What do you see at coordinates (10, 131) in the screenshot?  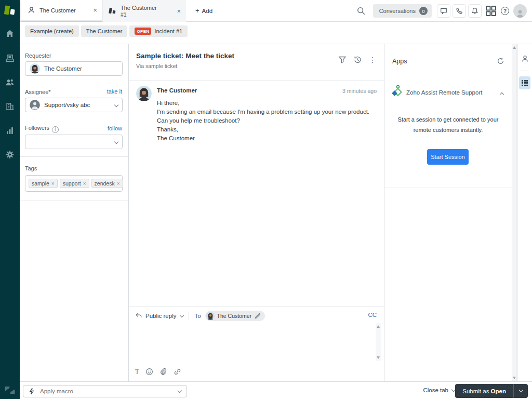 I see `reporting-icon` at bounding box center [10, 131].